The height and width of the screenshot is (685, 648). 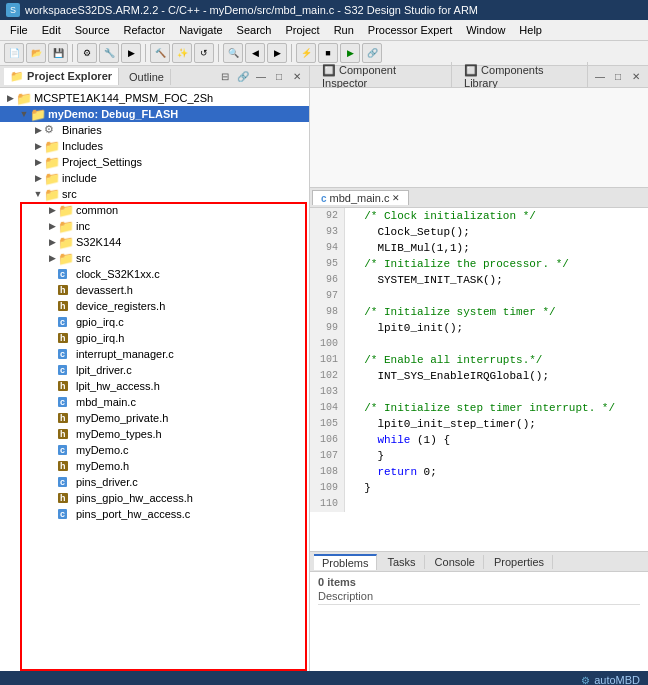 I want to click on tab-outline: Outline, so click(x=147, y=77).